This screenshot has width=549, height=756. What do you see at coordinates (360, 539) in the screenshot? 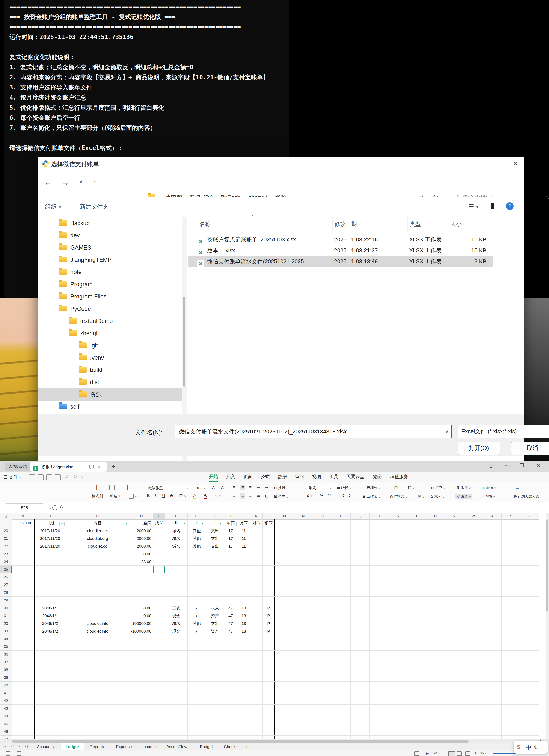
I see `cell-Q21` at bounding box center [360, 539].